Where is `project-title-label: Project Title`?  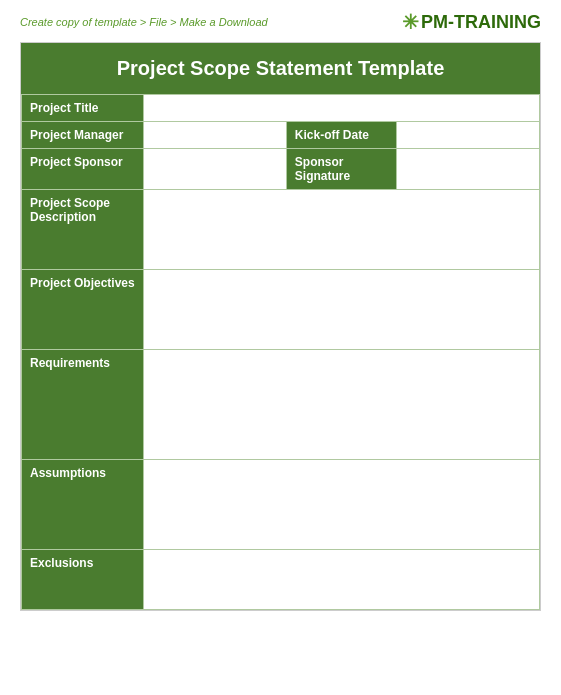
project-title-label: Project Title is located at coordinates (83, 108).